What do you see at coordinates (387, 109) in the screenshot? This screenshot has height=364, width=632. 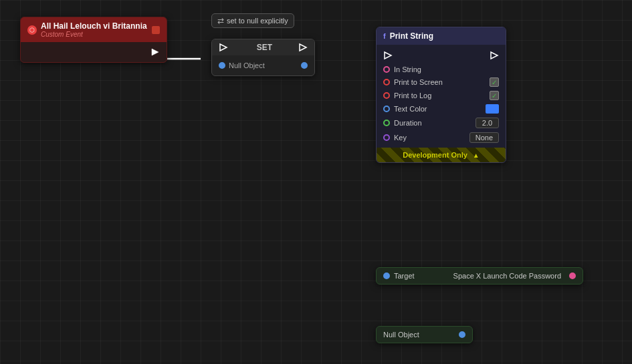 I see `text-color-pin` at bounding box center [387, 109].